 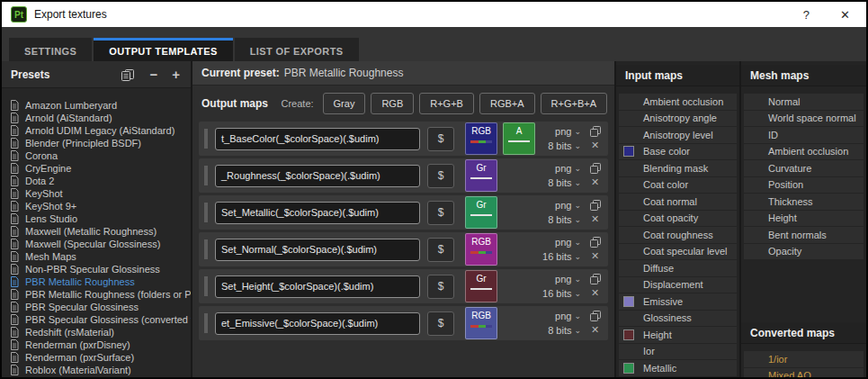 What do you see at coordinates (96, 231) in the screenshot?
I see `preset-item: Maxwell (Metallic Roughness)` at bounding box center [96, 231].